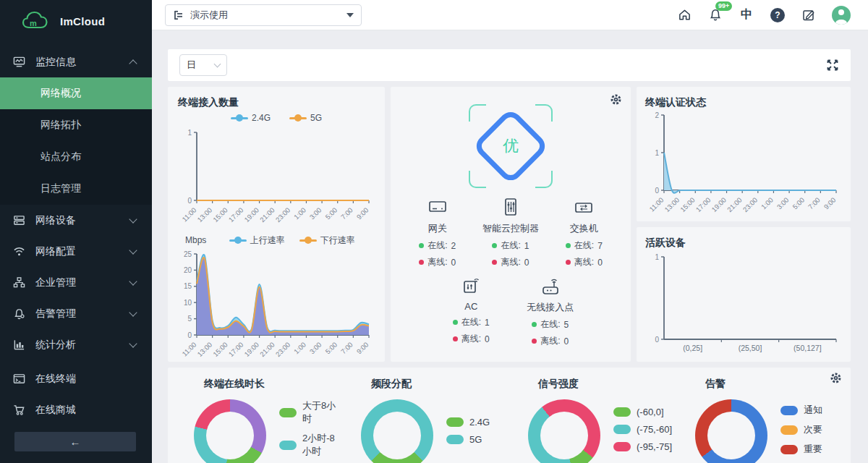  Describe the element at coordinates (684, 14) in the screenshot. I see `home-icon` at that location.